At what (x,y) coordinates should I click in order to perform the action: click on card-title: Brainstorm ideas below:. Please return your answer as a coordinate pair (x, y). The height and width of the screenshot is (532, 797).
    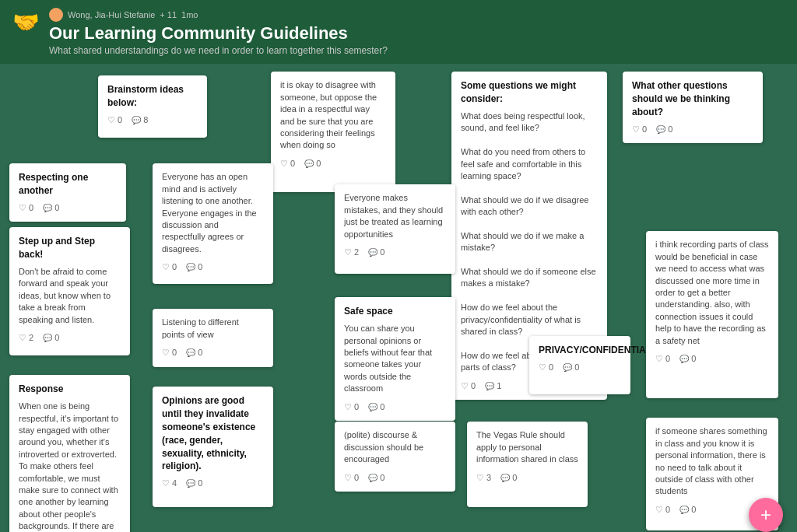
    Looking at the image, I should click on (153, 96).